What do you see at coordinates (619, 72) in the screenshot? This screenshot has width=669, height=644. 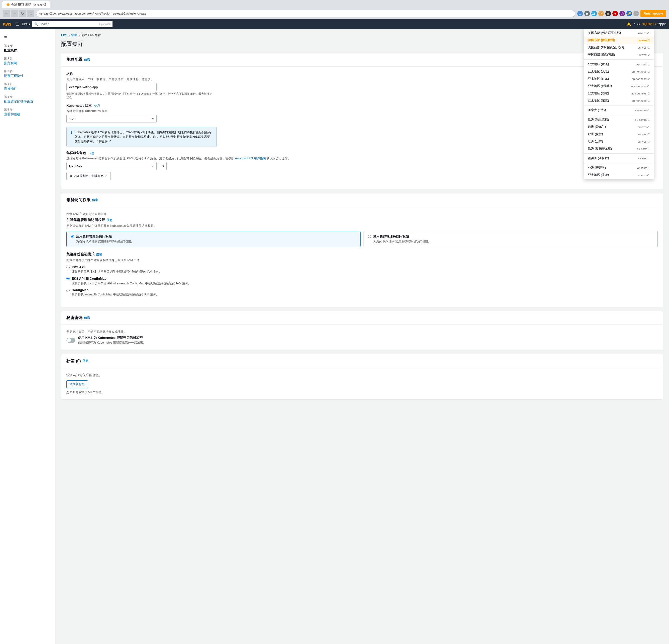 I see `region-item-ap-northeast-3: 亚太地区 (大阪) ap-northeast-3` at bounding box center [619, 72].